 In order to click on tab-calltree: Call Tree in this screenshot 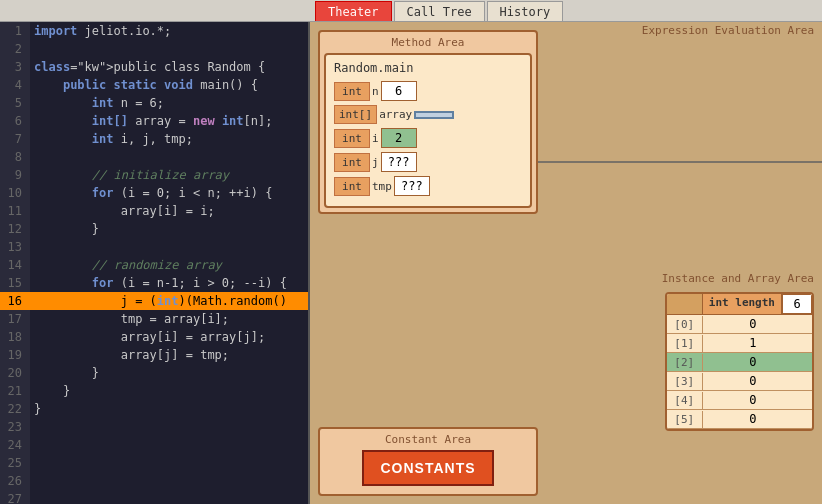, I will do `click(440, 11)`.